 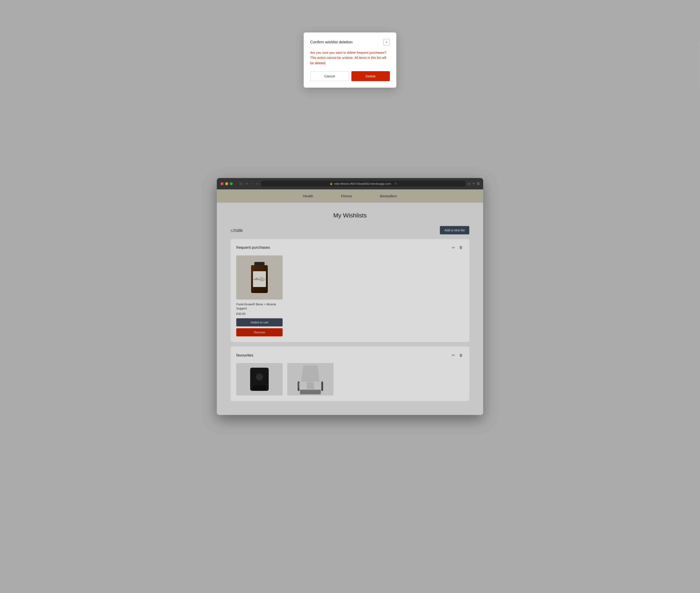 What do you see at coordinates (330, 76) in the screenshot?
I see `modal-cancel-button: Cancel` at bounding box center [330, 76].